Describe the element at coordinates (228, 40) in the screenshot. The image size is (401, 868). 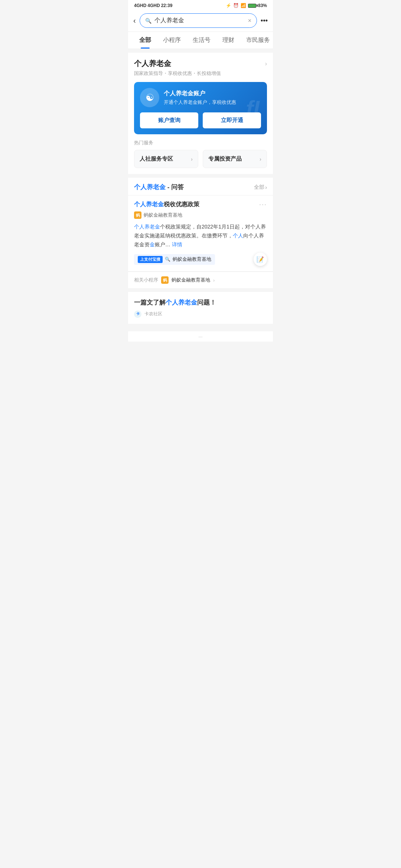
I see `tab-finance: 理财` at that location.